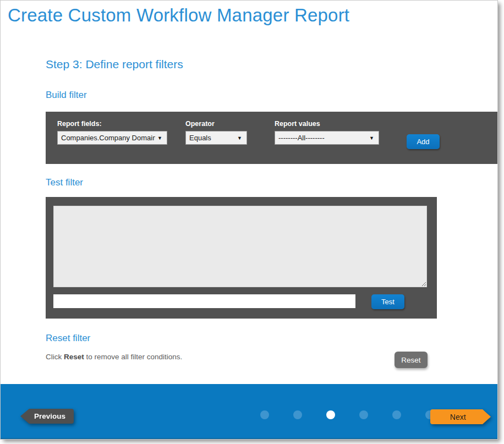  I want to click on report-values-group: Report values --------All-------- ▼, so click(327, 132).